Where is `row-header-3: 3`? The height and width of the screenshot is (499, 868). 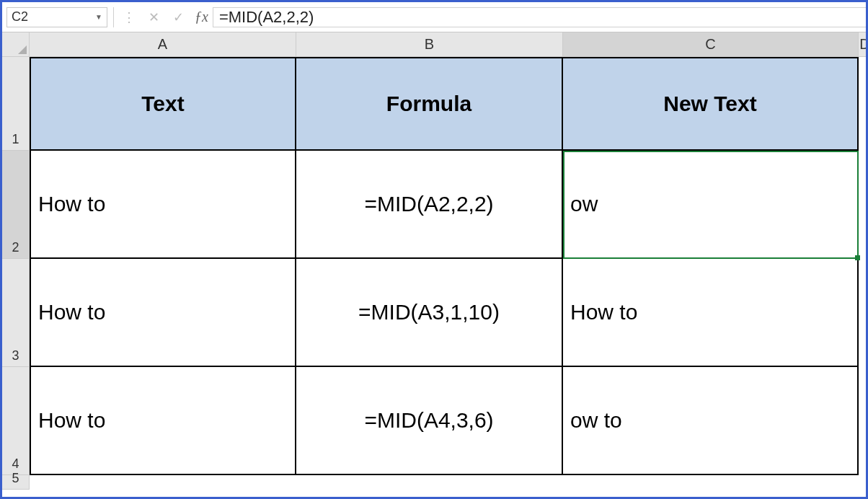 row-header-3: 3 is located at coordinates (16, 313).